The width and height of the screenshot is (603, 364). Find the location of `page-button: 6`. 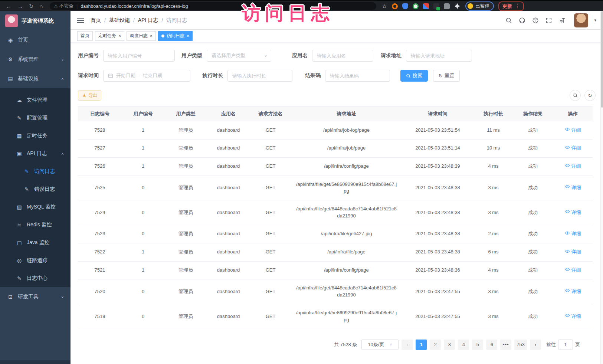

page-button: 6 is located at coordinates (492, 345).